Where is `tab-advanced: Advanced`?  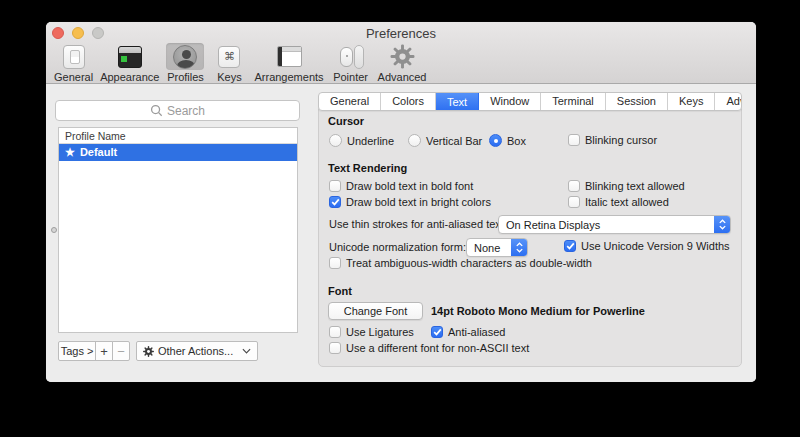
tab-advanced: Advanced is located at coordinates (728, 102).